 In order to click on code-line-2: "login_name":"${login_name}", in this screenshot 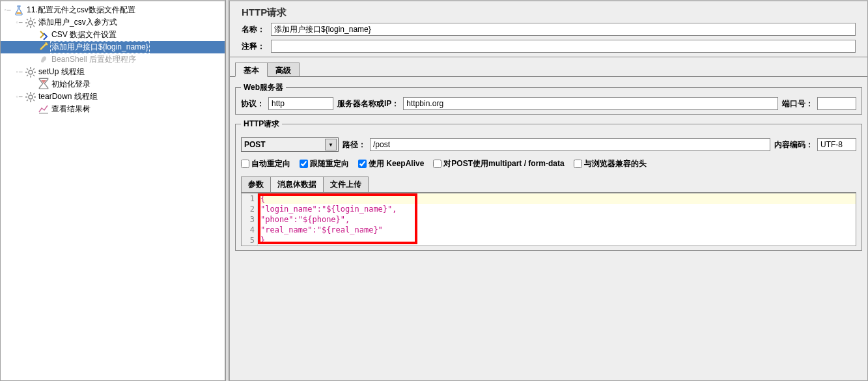, I will do `click(329, 209)`.